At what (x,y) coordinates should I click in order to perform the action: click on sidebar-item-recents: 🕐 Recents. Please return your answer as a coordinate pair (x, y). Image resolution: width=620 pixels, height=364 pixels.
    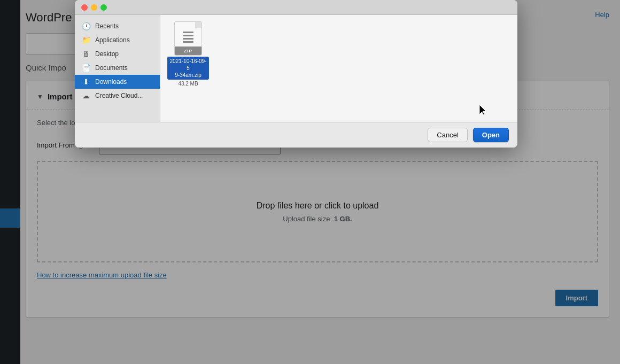
    Looking at the image, I should click on (118, 26).